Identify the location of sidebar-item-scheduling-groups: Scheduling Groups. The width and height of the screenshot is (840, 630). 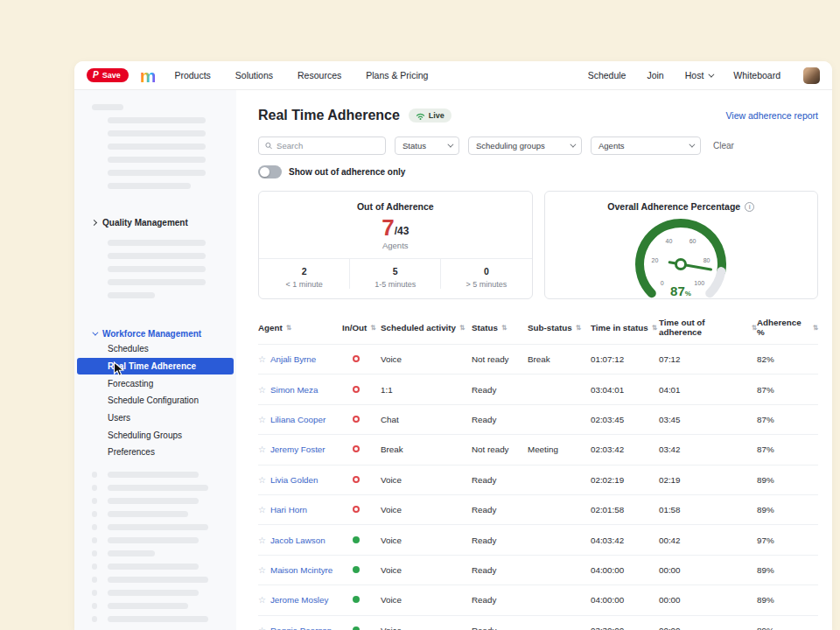
(156, 435).